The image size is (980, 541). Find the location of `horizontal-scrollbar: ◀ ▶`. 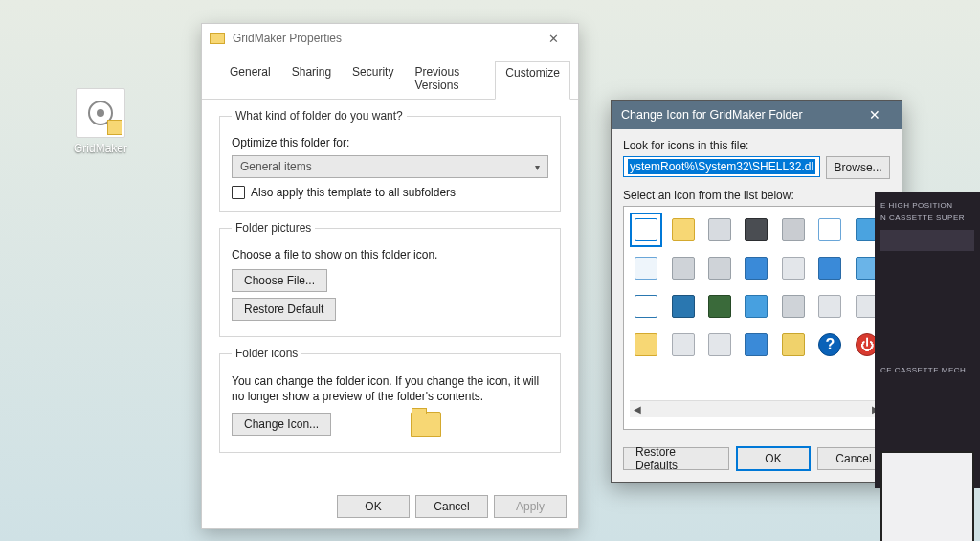

horizontal-scrollbar: ◀ ▶ is located at coordinates (756, 408).